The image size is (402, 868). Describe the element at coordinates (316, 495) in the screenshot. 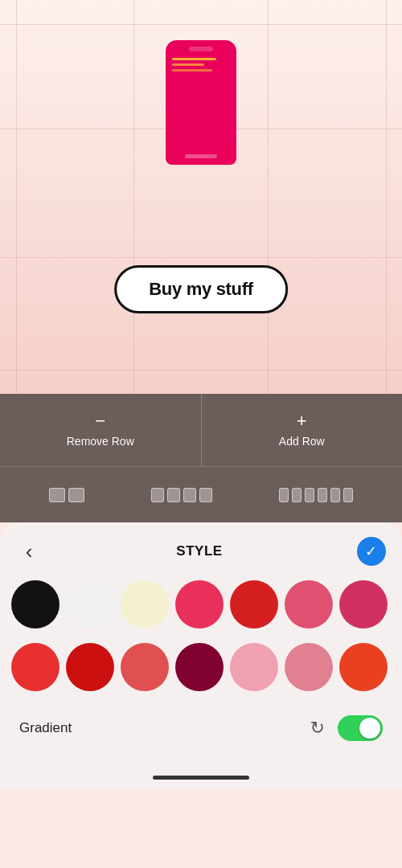

I see `layout-option-6col` at that location.